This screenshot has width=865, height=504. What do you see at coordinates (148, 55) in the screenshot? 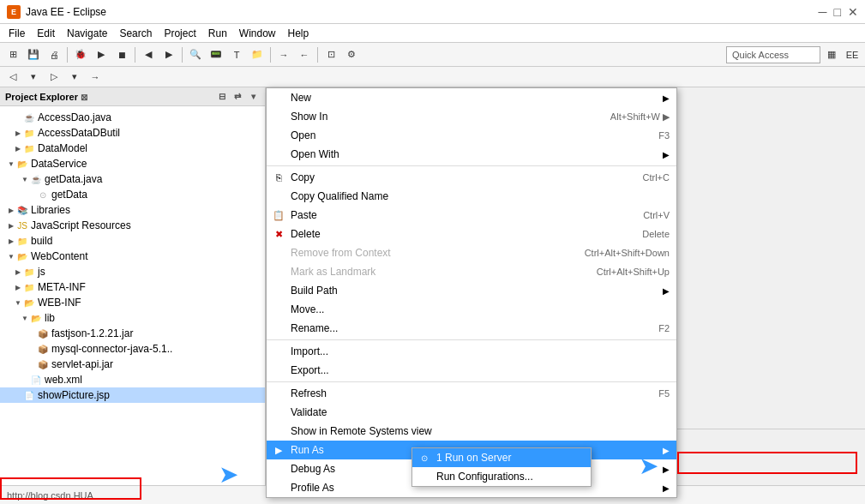
I see `toolbar-back-btn: ◀` at bounding box center [148, 55].